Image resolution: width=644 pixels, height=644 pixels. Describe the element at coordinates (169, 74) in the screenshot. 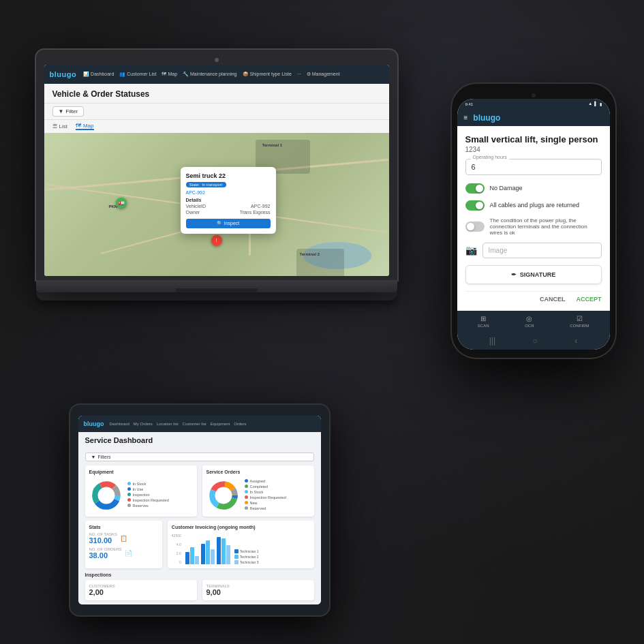

I see `laptop-nav-map: 🗺 Map` at that location.